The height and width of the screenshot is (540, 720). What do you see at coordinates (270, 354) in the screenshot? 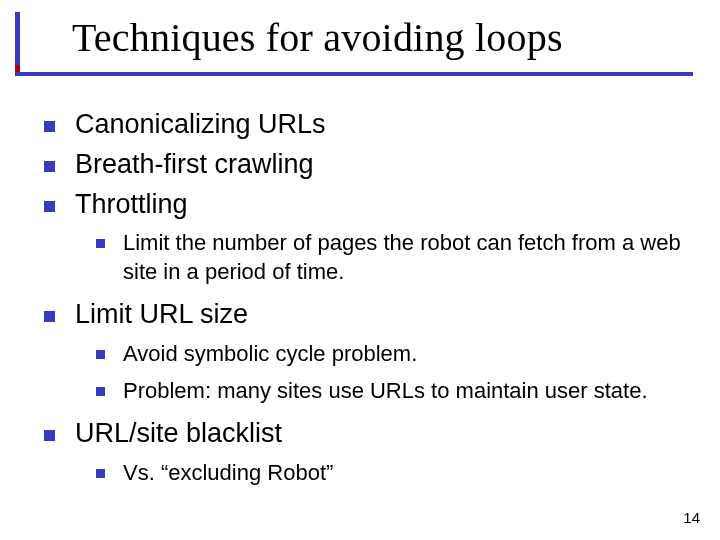
I see `sublist-item-text: Avoid symbolic cycle problem.` at bounding box center [270, 354].